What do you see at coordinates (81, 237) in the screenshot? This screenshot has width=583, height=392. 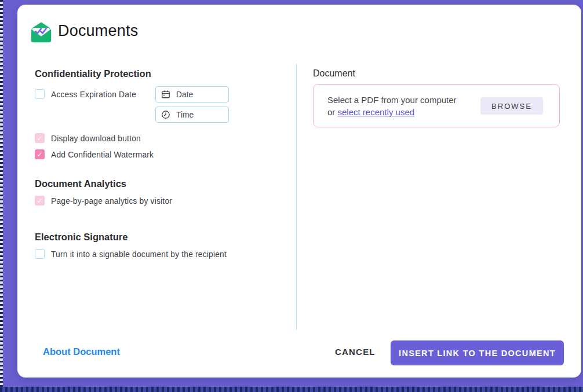 I see `section-signature-heading: Electronic Signature` at bounding box center [81, 237].